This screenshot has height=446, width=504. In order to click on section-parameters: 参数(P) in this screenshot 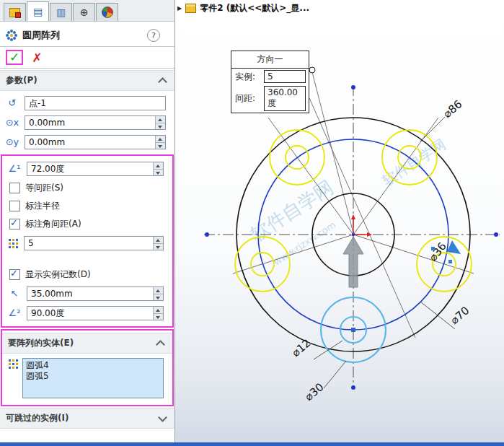, I will do `click(87, 81)`.